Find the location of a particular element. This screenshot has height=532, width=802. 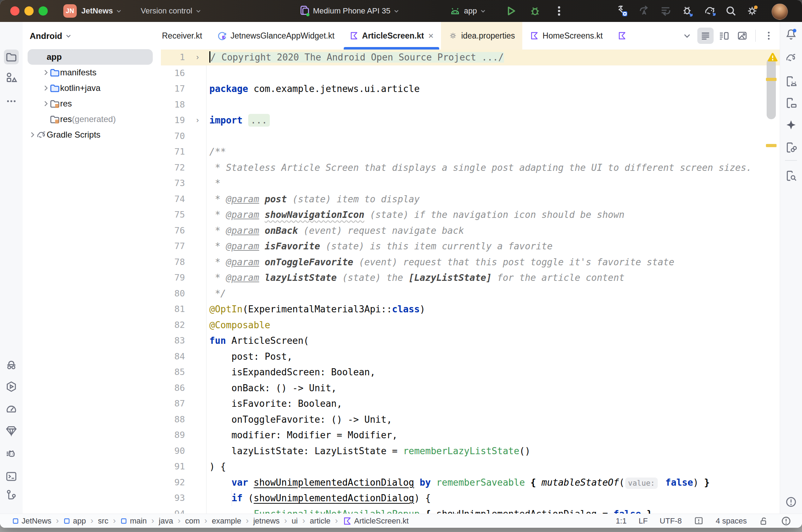

gradle-icon is located at coordinates (791, 58).